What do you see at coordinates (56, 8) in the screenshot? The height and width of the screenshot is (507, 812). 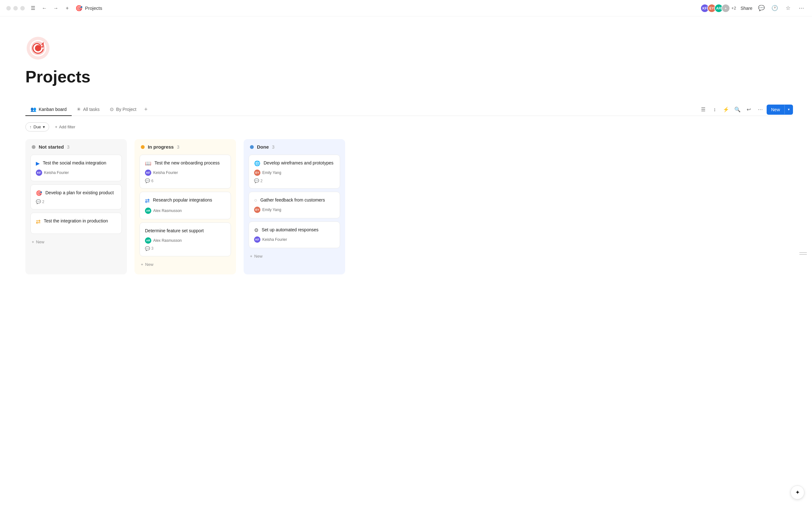 I see `forward-icon: →` at bounding box center [56, 8].